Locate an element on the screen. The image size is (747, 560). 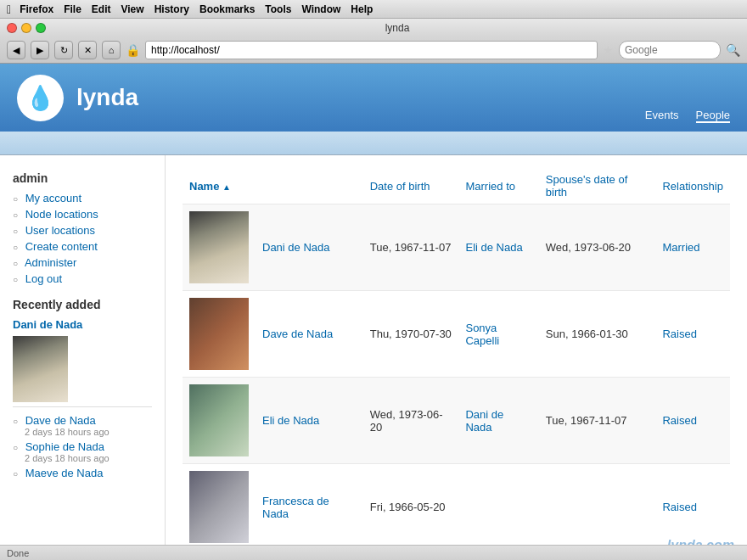
col-name: Name ▲ is located at coordinates (273, 187).